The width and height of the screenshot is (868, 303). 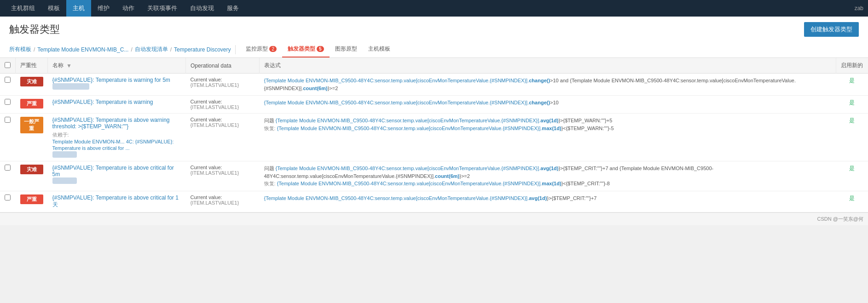 What do you see at coordinates (128, 8) in the screenshot?
I see `nav-actions: 动作` at bounding box center [128, 8].